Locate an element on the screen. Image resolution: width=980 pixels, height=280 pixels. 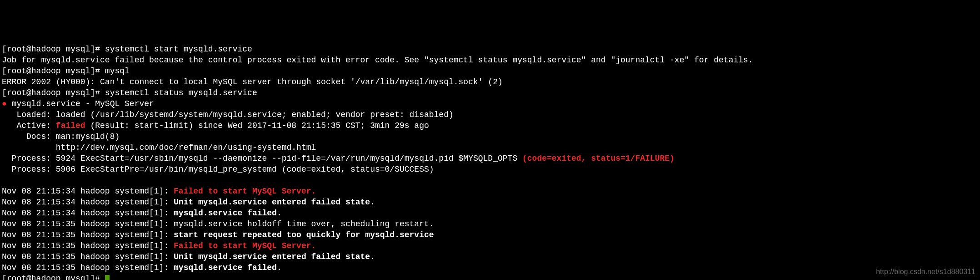
watermark-text: http://blog.csdn.net/s1d880311 is located at coordinates (925, 272).